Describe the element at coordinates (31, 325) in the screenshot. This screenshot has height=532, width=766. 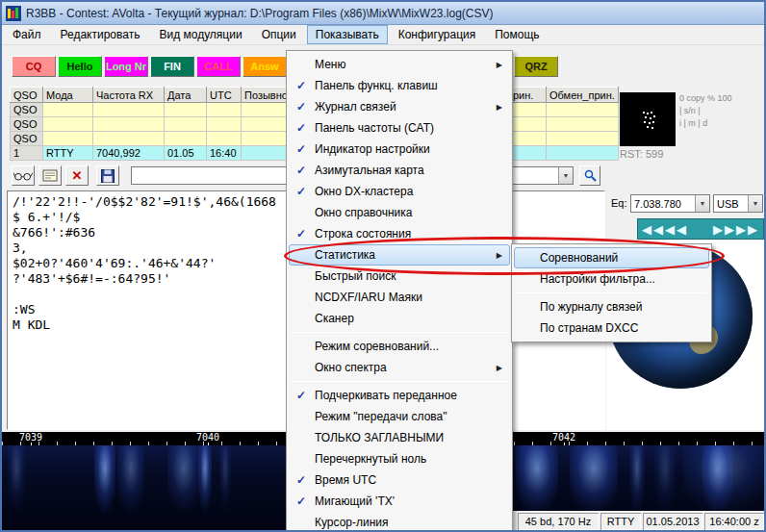
I see `rx-line: M KDL` at that location.